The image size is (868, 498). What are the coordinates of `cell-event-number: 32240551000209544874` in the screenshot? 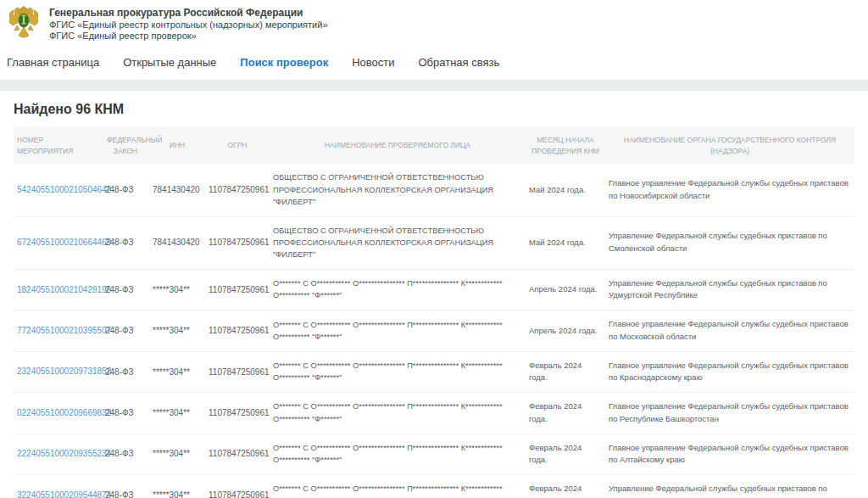 It's located at (58, 486).